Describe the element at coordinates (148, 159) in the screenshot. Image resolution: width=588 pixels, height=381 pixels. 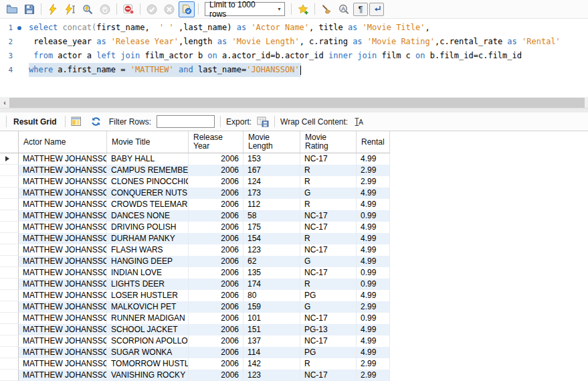
I see `cell-movie-title: BABY HALL` at that location.